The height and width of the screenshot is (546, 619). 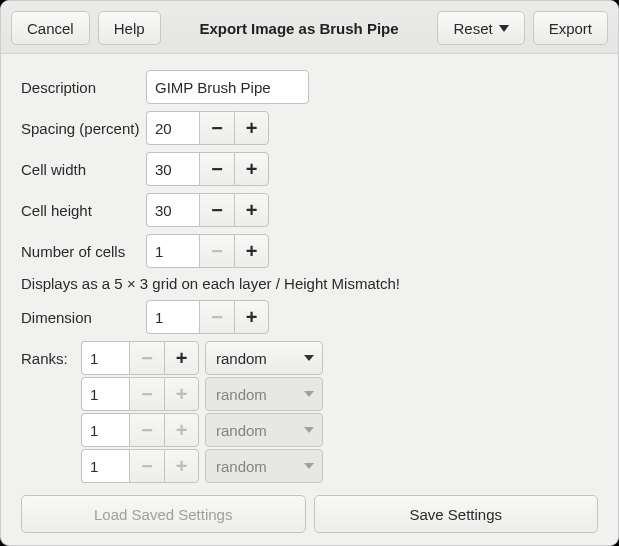 I want to click on export-button: Export, so click(x=570, y=28).